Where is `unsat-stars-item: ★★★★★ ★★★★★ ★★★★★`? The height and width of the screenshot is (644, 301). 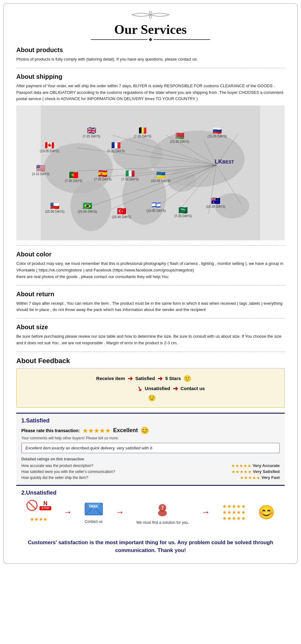
unsat-stars-item: ★★★★★ ★★★★★ ★★★★★ is located at coordinates (234, 512).